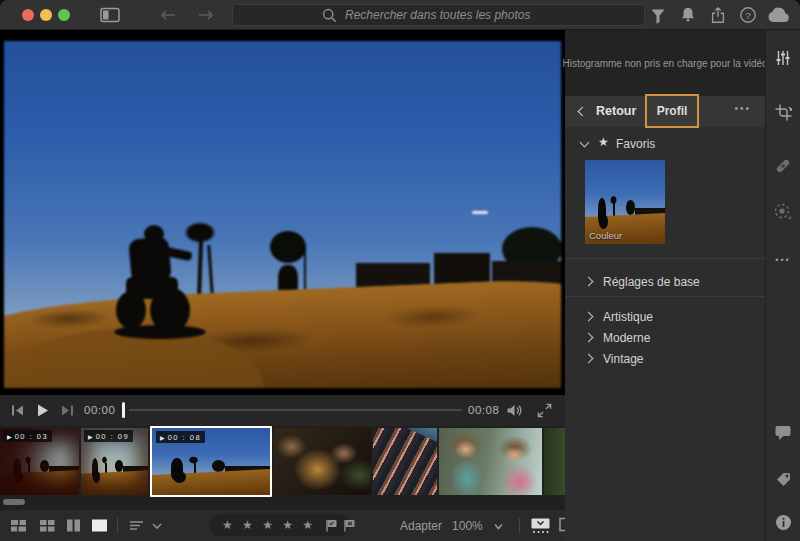 The width and height of the screenshot is (800, 541). Describe the element at coordinates (168, 15) in the screenshot. I see `back-arrow-icon` at that location.